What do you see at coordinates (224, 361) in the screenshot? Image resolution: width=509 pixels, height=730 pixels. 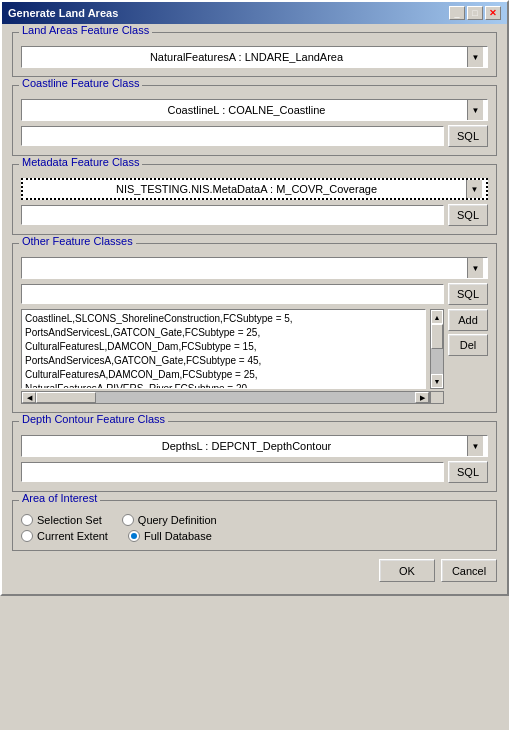 I see `list-item: PortsAndServicesA,GATCON_Gate,FCSubtype …` at bounding box center [224, 361].